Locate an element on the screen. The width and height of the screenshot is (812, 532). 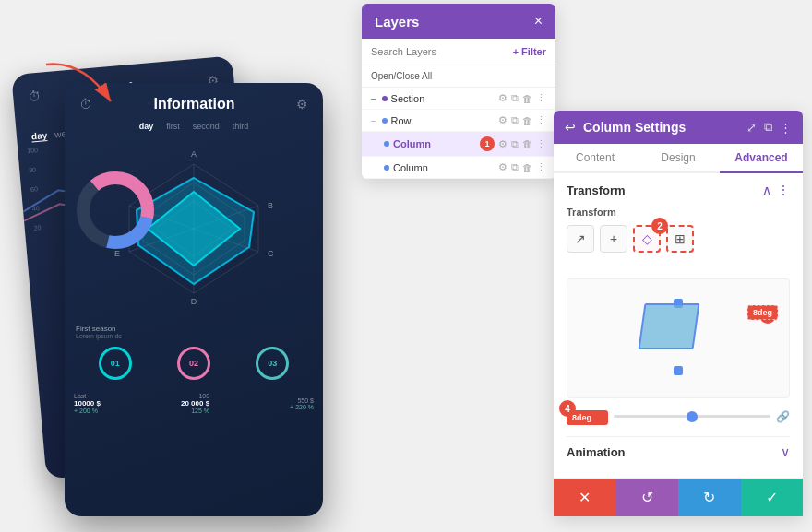
layers-search-row: + Filter is located at coordinates (459, 52).